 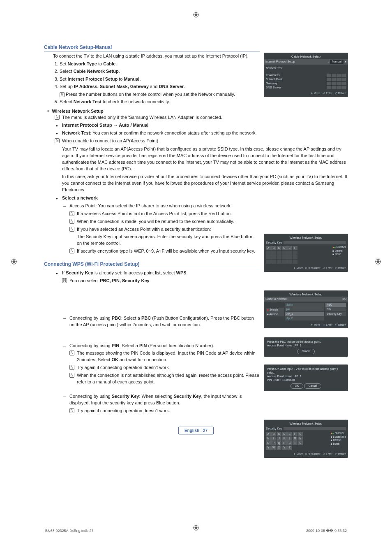 What do you see at coordinates (157, 141) in the screenshot?
I see `note-item: NWhen unable to connect to an AP(Access …` at bounding box center [157, 141].